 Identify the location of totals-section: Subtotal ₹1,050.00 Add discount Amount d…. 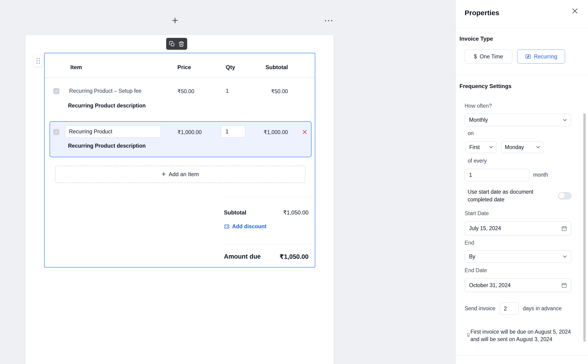
(267, 231).